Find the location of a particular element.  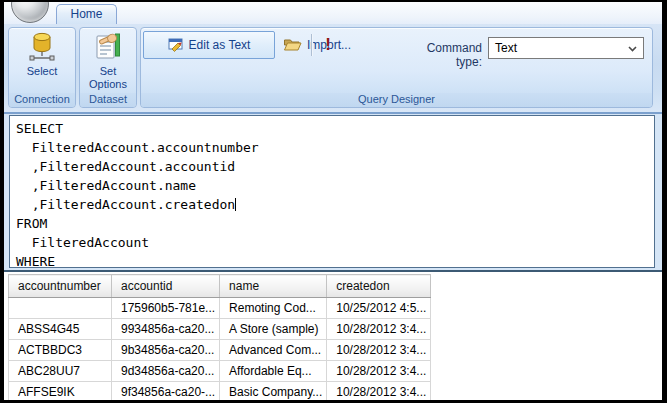

table-cell: 10/25/2012 4:5... is located at coordinates (379, 308).